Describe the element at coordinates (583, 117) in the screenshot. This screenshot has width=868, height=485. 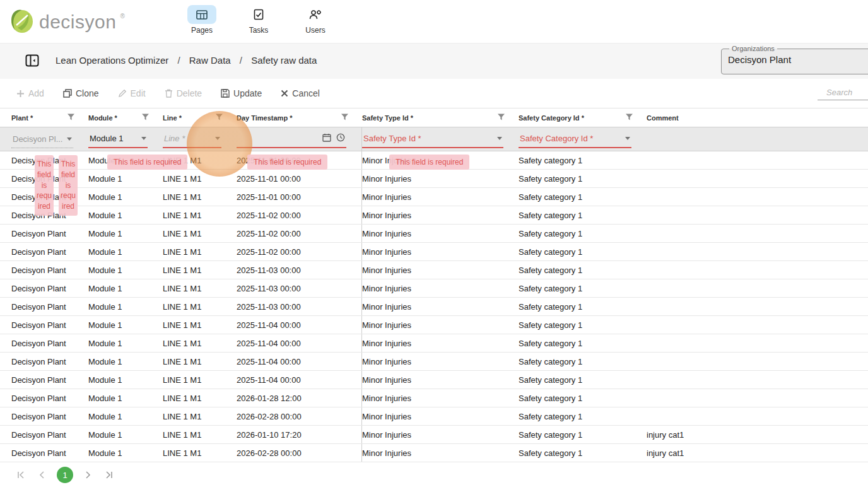
I see `column-header-safety-category: Safety Category Id *` at that location.